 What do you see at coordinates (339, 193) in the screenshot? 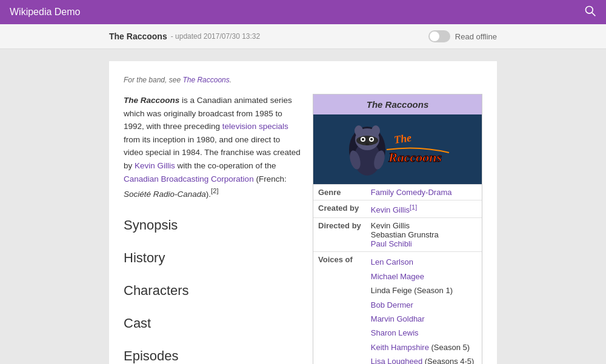
I see `infobox-label-genre: Genre` at bounding box center [339, 193].